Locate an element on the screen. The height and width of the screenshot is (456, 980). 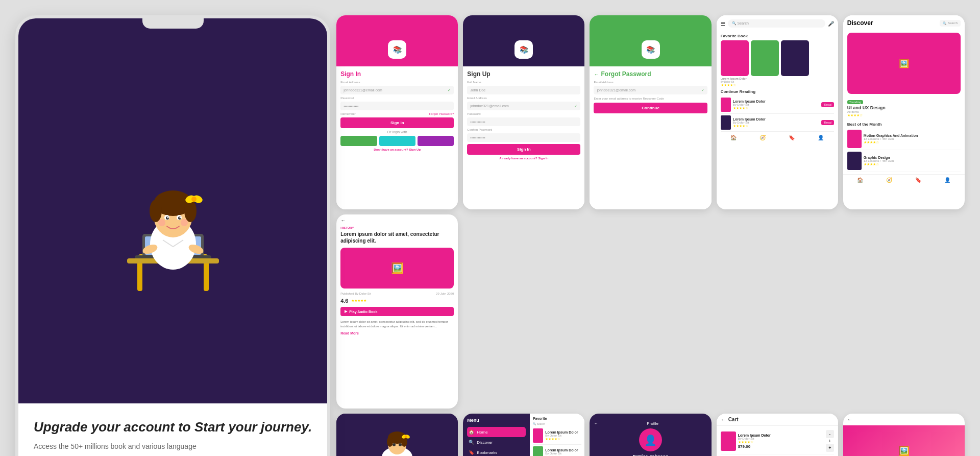
profile-avatar: 👤 is located at coordinates (650, 440).